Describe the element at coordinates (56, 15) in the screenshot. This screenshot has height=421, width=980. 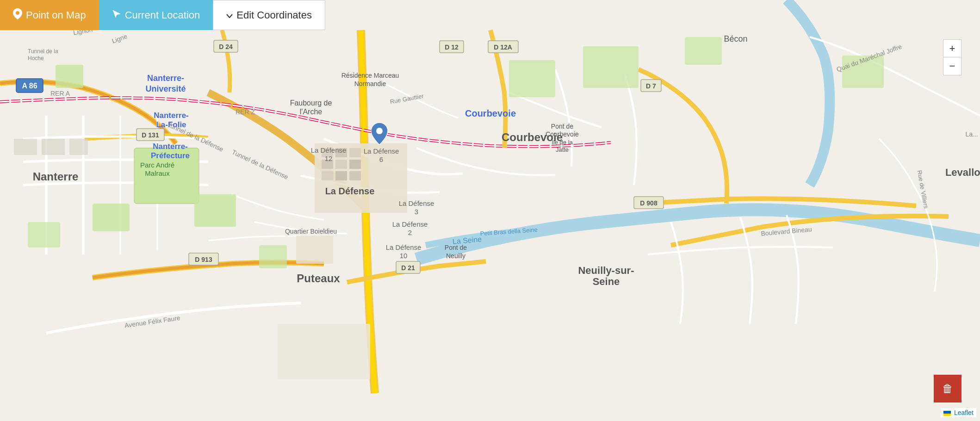
I see `point-on-map-label: Point on Map` at that location.